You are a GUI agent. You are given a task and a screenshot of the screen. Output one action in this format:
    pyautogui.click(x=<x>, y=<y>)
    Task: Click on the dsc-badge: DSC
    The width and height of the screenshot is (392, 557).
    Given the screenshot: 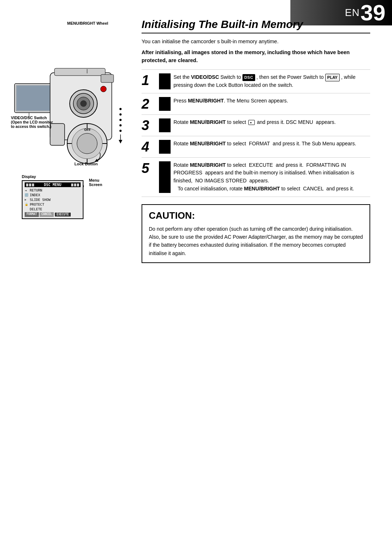 What is the action you would take?
    pyautogui.click(x=249, y=78)
    